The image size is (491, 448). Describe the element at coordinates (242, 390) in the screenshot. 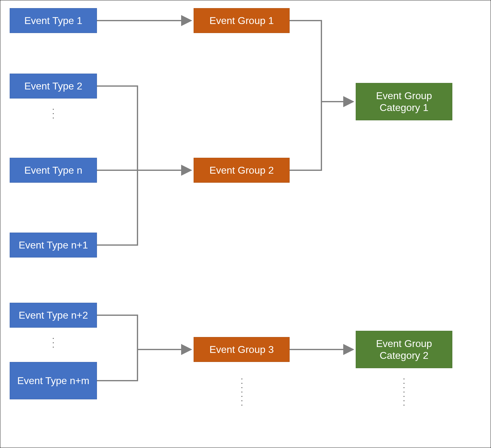

I see `ellipsis-groups: . . . . . . .` at that location.